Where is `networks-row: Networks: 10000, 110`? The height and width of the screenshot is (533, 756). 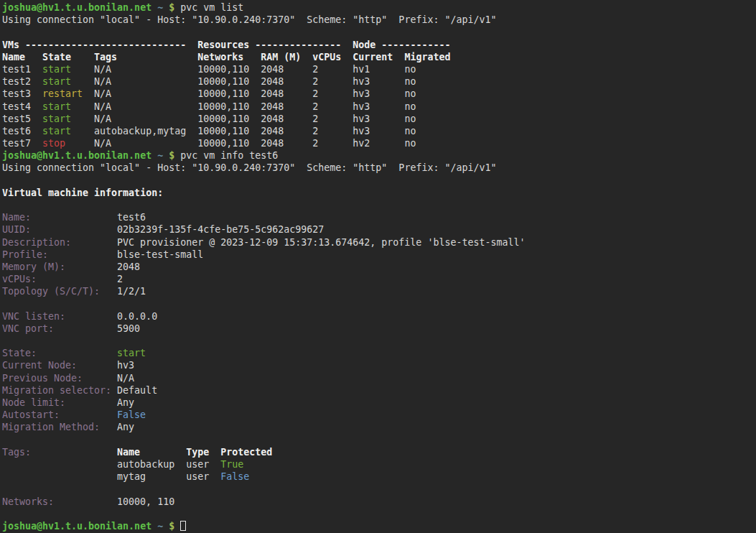
networks-row: Networks: 10000, 110 is located at coordinates (378, 501).